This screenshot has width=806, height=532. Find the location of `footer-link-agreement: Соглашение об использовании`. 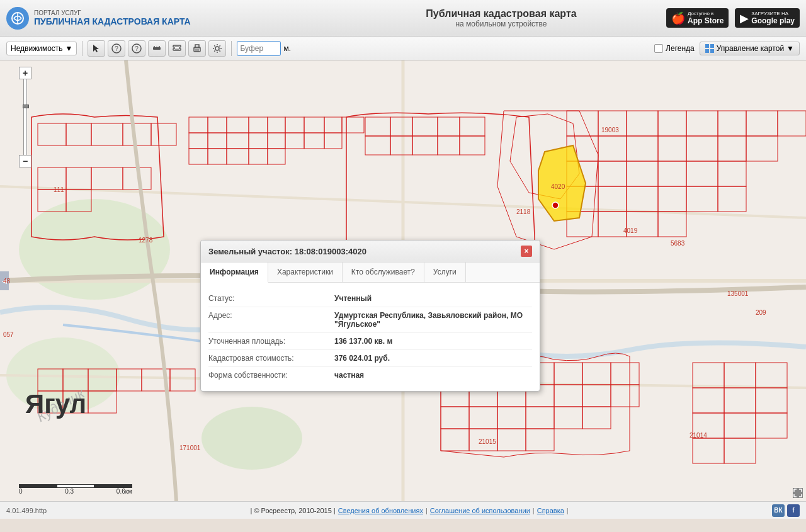

footer-link-agreement: Соглашение об использовании is located at coordinates (480, 511).